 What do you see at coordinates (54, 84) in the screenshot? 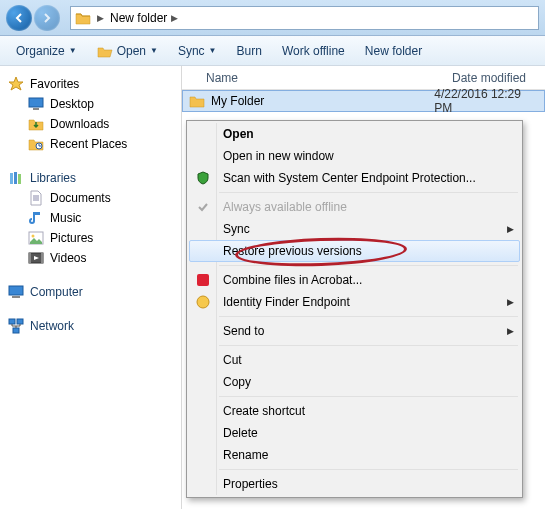
I see `sidebar-favorites-label: Favorites` at bounding box center [54, 84].